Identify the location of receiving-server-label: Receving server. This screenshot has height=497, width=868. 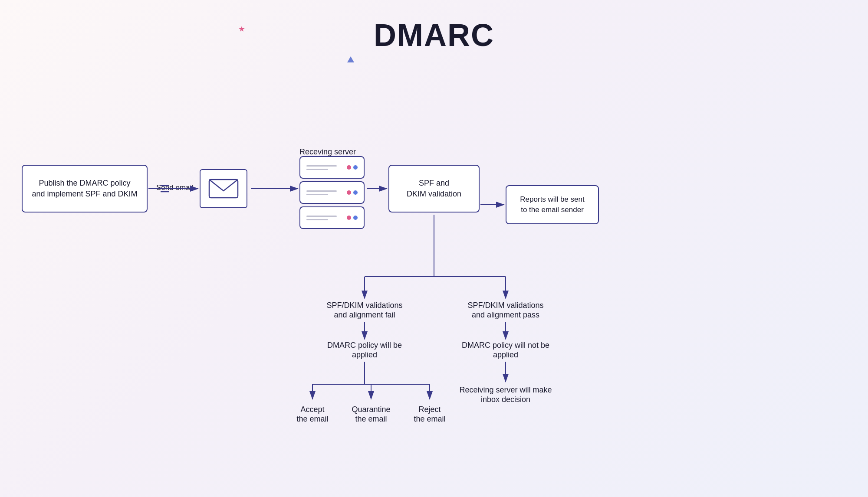
(328, 152).